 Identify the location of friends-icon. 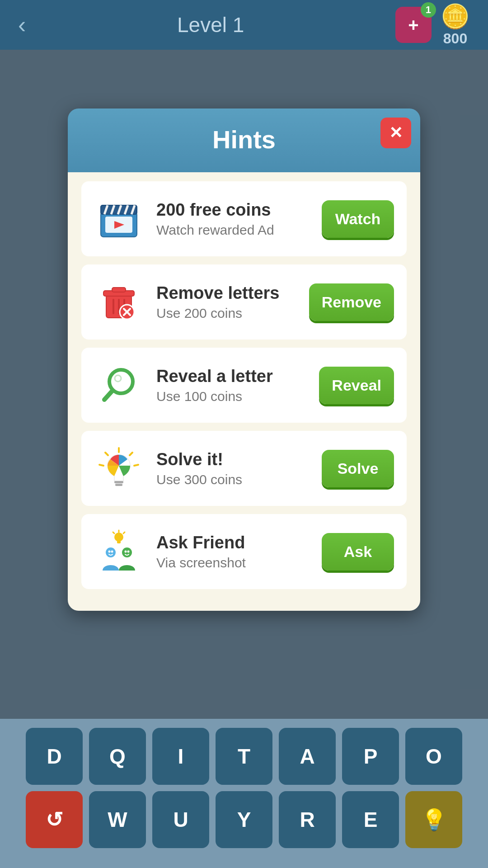
(119, 552).